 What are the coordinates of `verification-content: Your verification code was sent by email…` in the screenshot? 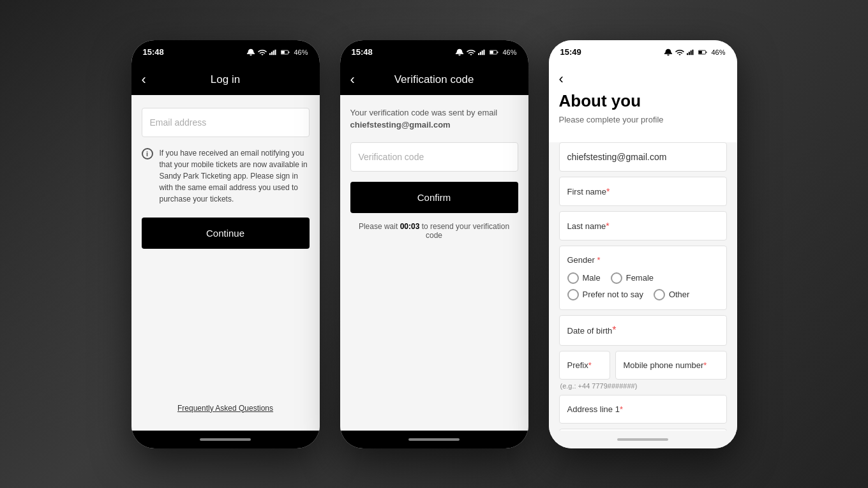 It's located at (434, 263).